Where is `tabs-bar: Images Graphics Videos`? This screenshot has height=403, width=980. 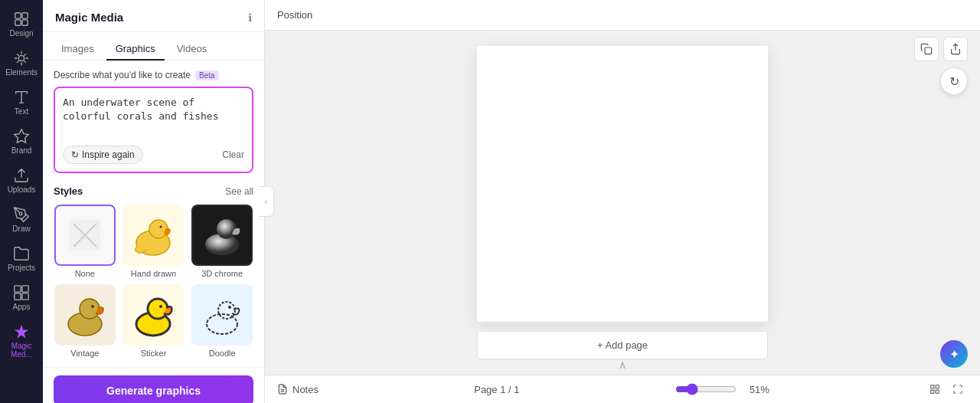 tabs-bar: Images Graphics Videos is located at coordinates (153, 46).